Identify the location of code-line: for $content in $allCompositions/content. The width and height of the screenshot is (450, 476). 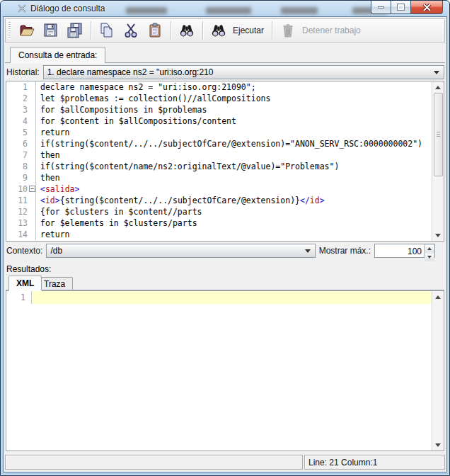
(233, 121).